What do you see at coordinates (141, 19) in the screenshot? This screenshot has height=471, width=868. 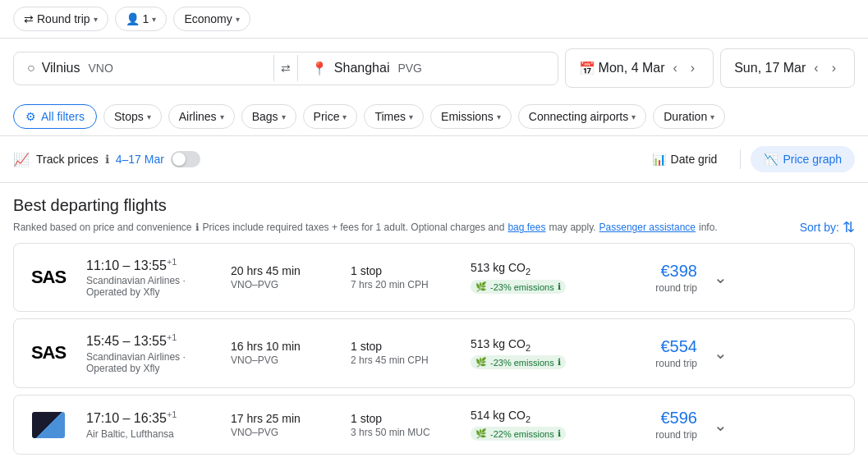 I see `passengers-button: 👤 1 ▾` at bounding box center [141, 19].